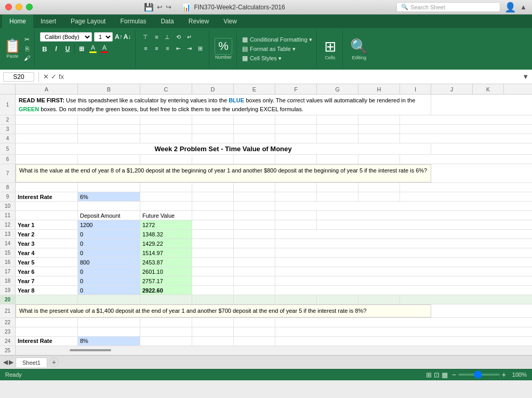 The height and width of the screenshot is (398, 532). I want to click on cell-styles-button: ▩ Cell Styles ▾, so click(277, 58).